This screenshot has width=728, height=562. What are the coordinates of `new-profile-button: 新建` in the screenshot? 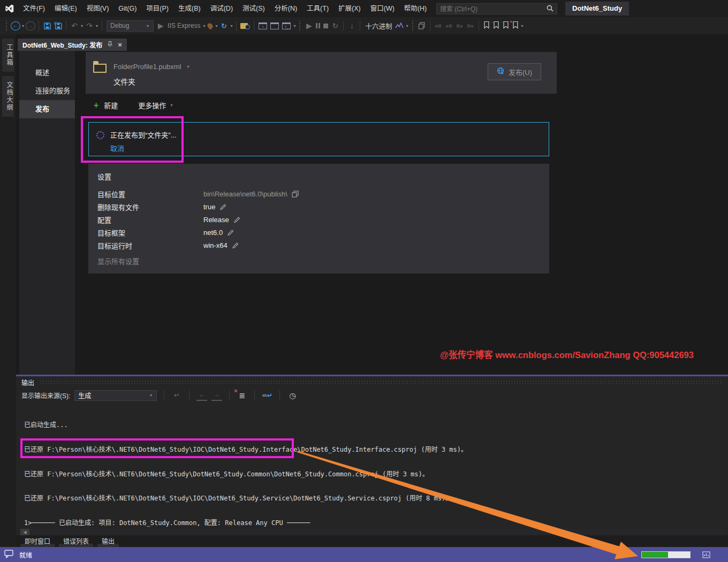 It's located at (111, 105).